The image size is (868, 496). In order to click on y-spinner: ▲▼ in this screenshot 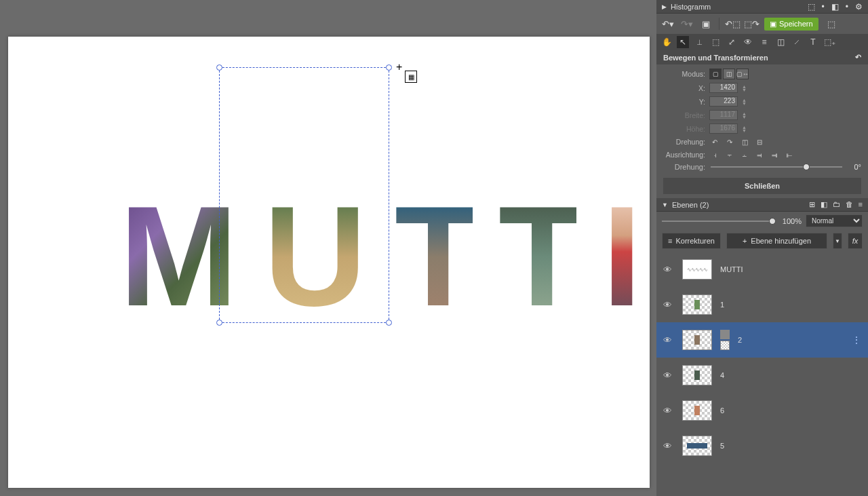, I will do `click(745, 102)`.